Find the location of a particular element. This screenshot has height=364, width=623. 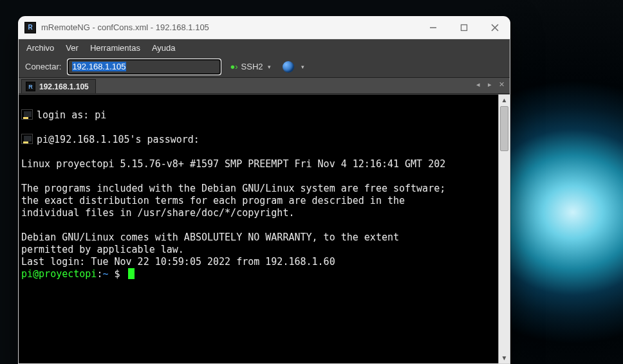

terminal-line: pi@192.168.1.105's password: is located at coordinates (118, 140).